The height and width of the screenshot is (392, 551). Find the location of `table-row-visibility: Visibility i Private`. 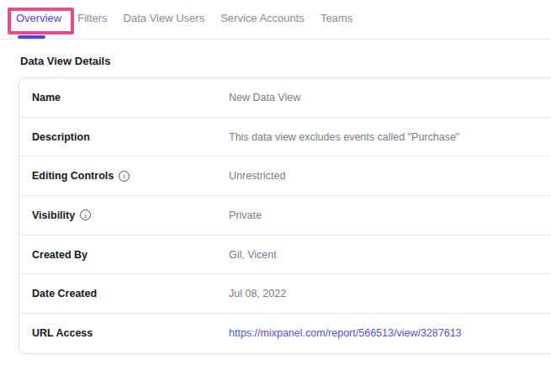

table-row-visibility: Visibility i Private is located at coordinates (285, 215).